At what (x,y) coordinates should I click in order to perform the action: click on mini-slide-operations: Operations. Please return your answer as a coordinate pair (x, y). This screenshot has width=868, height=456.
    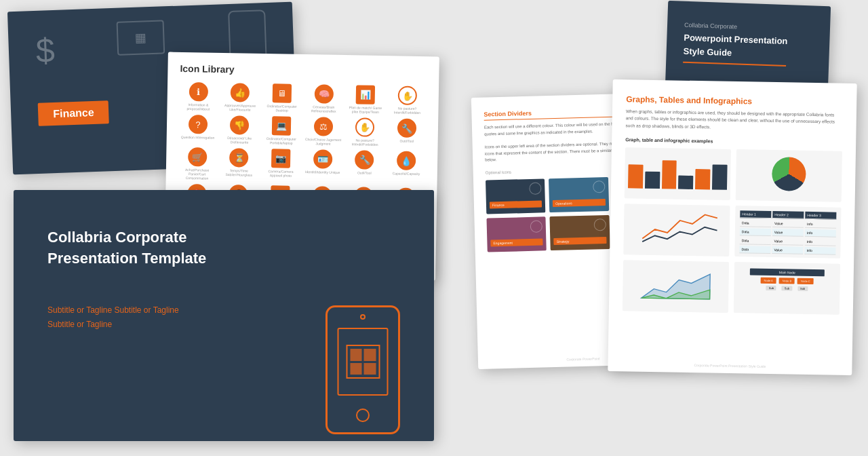
    Looking at the image, I should click on (579, 195).